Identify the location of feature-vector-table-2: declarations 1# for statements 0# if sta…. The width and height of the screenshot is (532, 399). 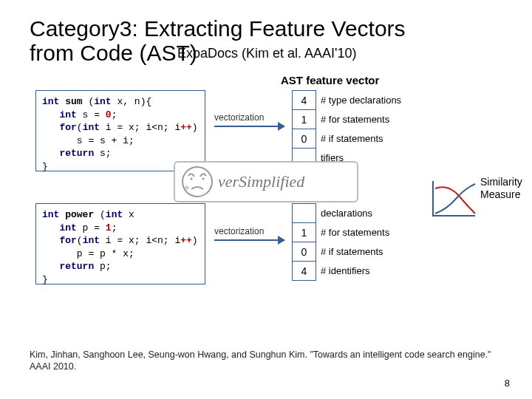
(341, 242).